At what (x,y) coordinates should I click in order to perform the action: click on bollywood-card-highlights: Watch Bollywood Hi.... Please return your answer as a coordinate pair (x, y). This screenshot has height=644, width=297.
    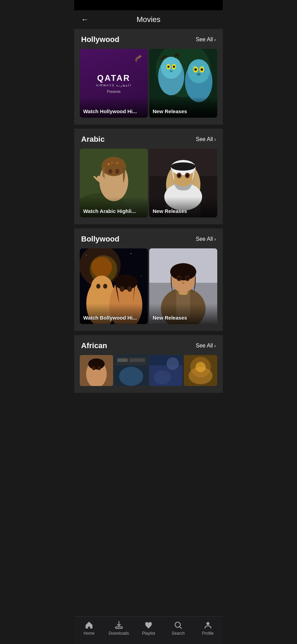
    Looking at the image, I should click on (114, 286).